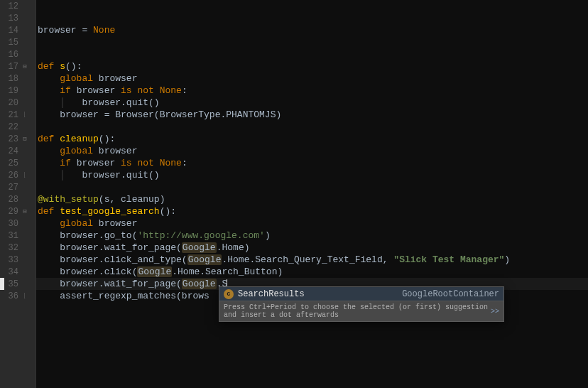 This screenshot has height=388, width=588. What do you see at coordinates (11, 248) in the screenshot?
I see `line-number: 32` at bounding box center [11, 248].